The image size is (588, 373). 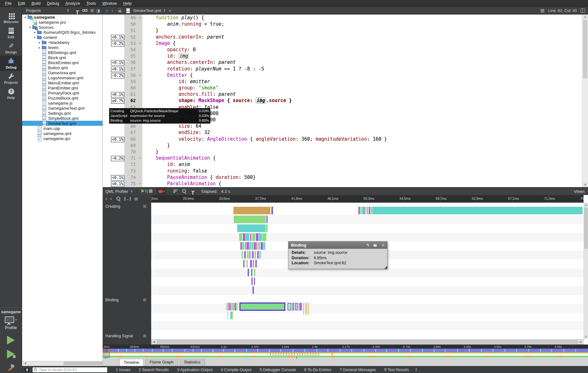 What do you see at coordinates (11, 33) in the screenshot?
I see `mode-edit: Edit` at bounding box center [11, 33].